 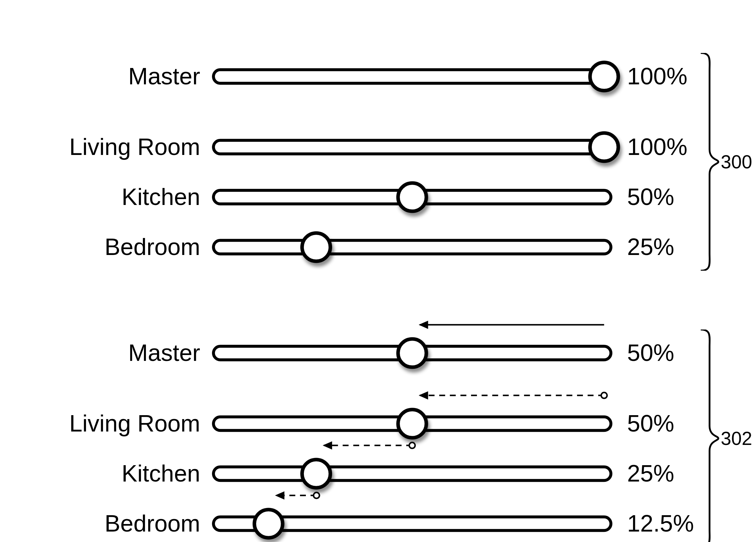 What do you see at coordinates (736, 162) in the screenshot?
I see `group-annotation: 300` at bounding box center [736, 162].